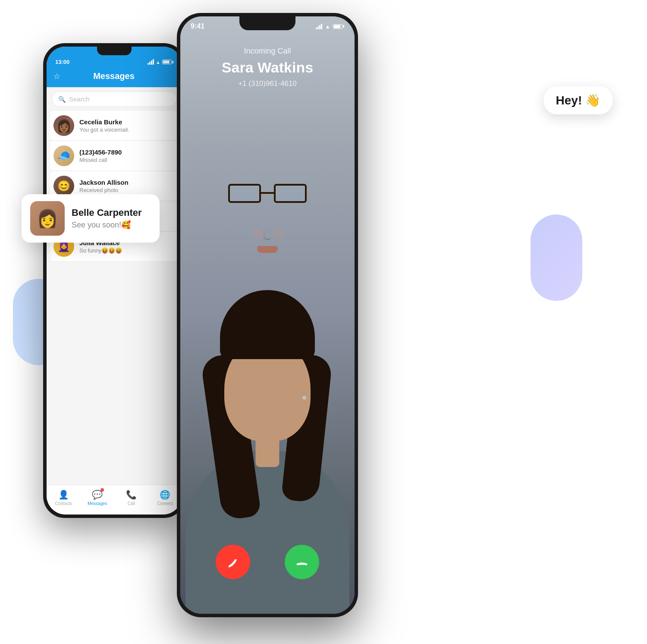  Describe the element at coordinates (267, 67) in the screenshot. I see `caller-name: Sara Watkins` at that location.